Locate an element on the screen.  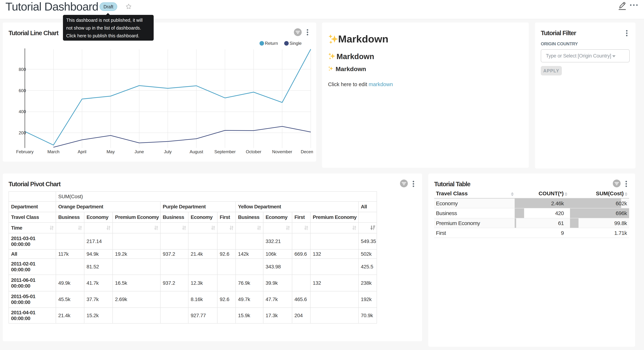
svg-text: 400 is located at coordinates (22, 112).